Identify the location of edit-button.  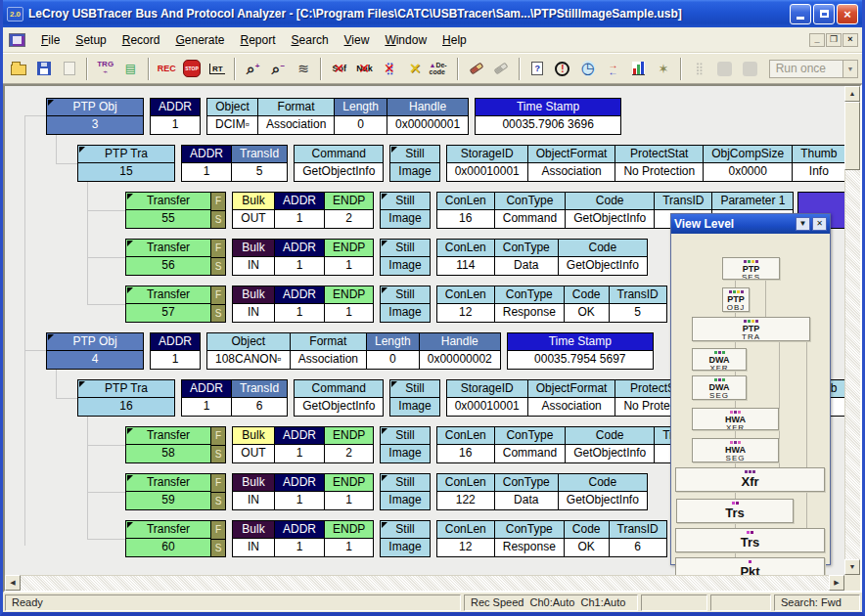
(70, 68).